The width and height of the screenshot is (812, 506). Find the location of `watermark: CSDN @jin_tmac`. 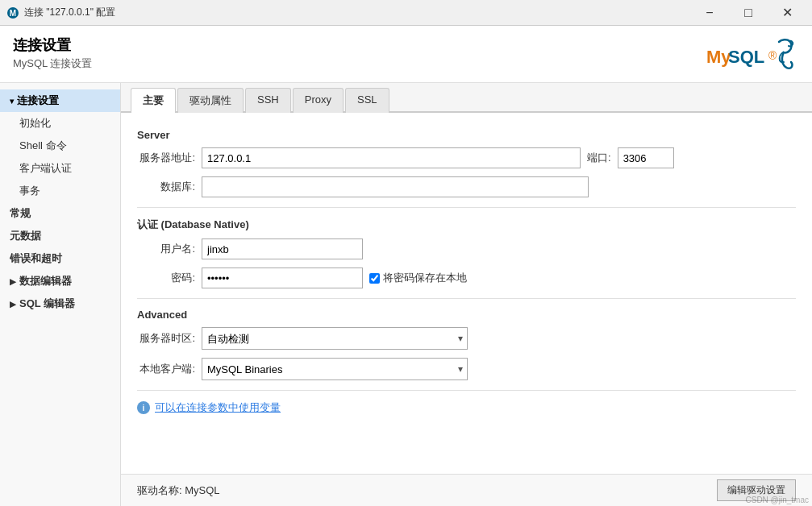

watermark: CSDN @jin_tmac is located at coordinates (777, 500).